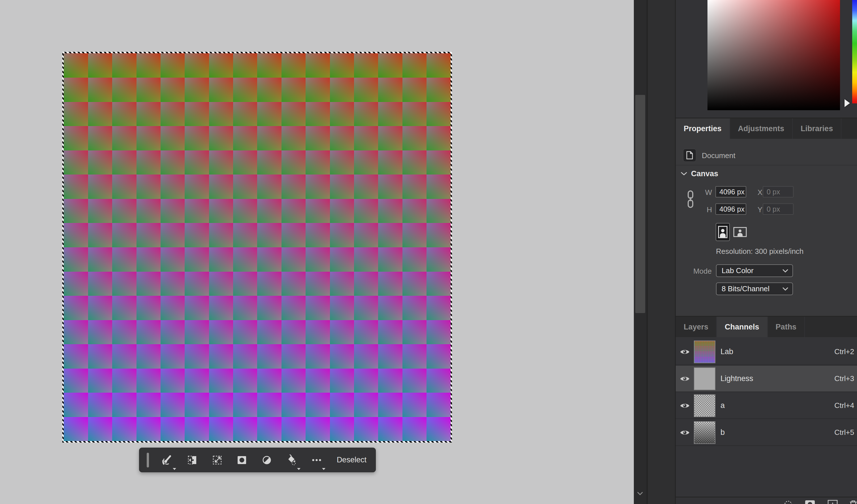  Describe the element at coordinates (767, 501) in the screenshot. I see `channels-panel-footer` at that location.